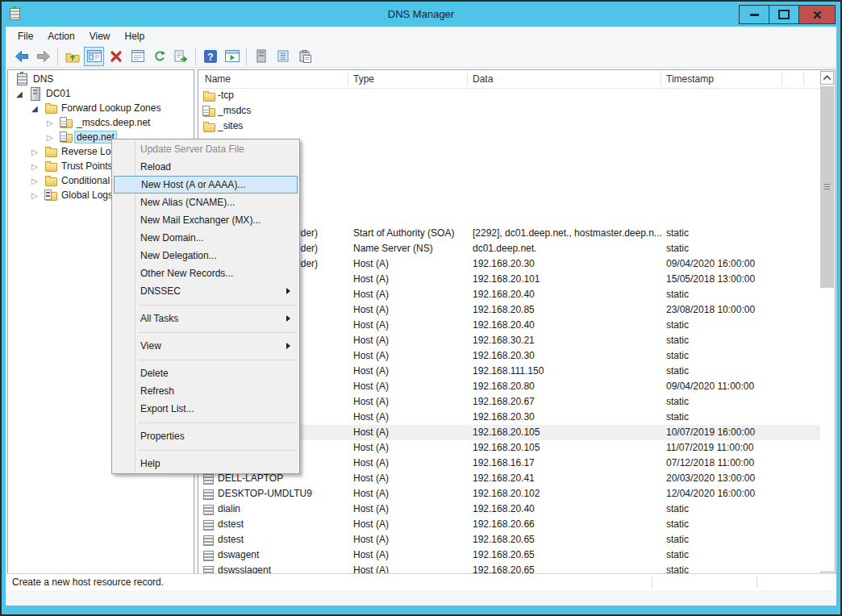 The image size is (842, 616). What do you see at coordinates (827, 77) in the screenshot?
I see `scroll-up-button` at bounding box center [827, 77].